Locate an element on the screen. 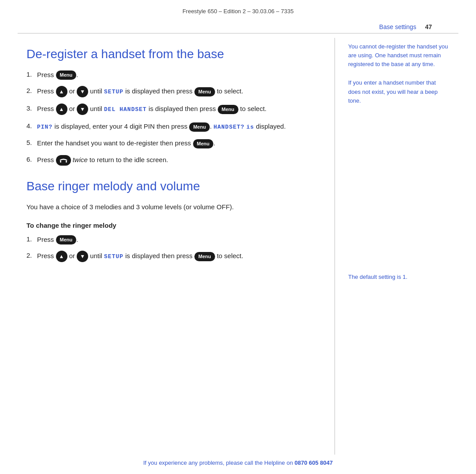 The width and height of the screenshot is (476, 474). ringer-step-2: 2. Press or until SETUP is displayed the… is located at coordinates (174, 256).